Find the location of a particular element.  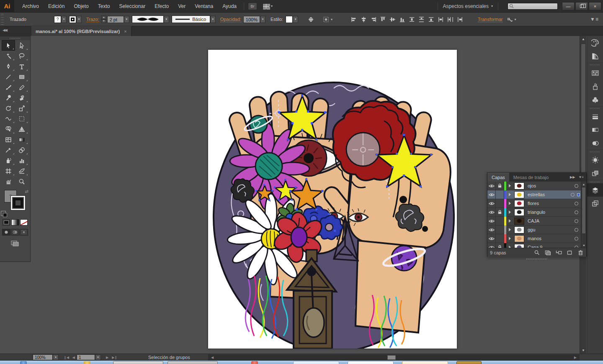

close-button: × is located at coordinates (595, 6).